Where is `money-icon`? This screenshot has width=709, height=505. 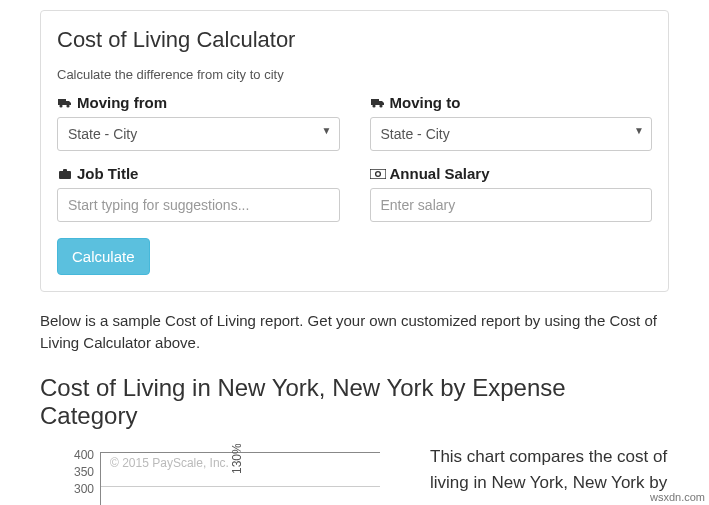
money-icon is located at coordinates (378, 174).